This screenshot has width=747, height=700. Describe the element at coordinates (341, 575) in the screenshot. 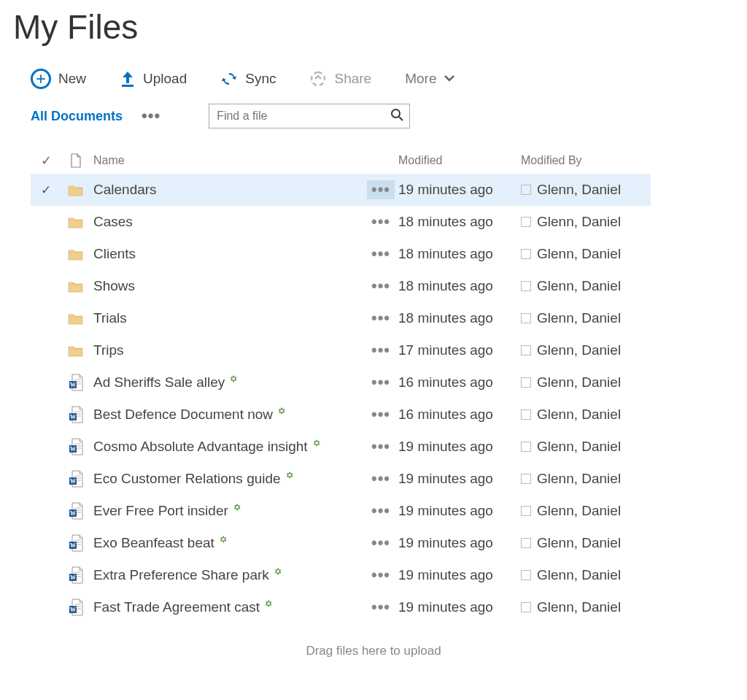

I see `file-row: Extra Preference Share park꙳•••19 minute…` at that location.